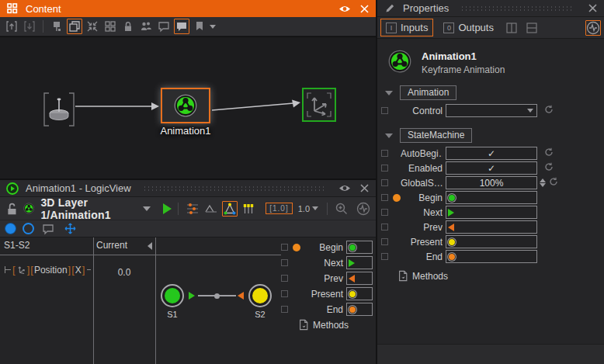 Image resolution: width=604 pixels, height=364 pixels. What do you see at coordinates (48, 270) in the screenshot?
I see `track-row: [ ] [ Position ] [ X ]` at bounding box center [48, 270].